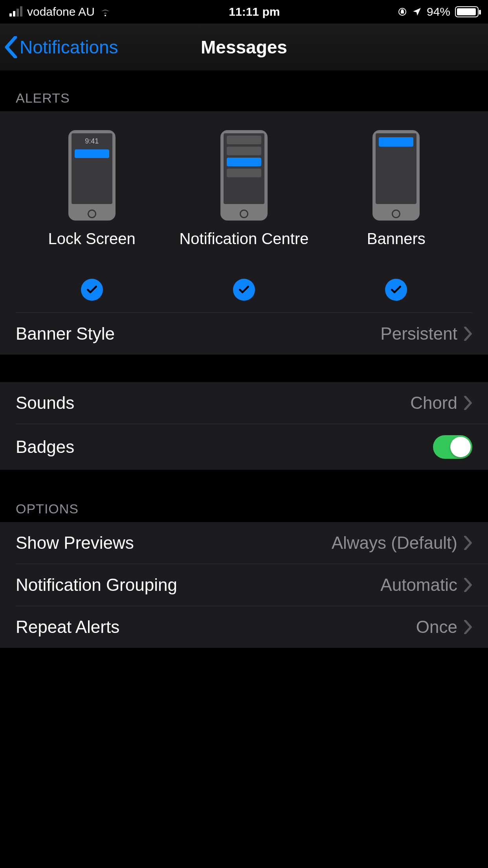 Image resolution: width=488 pixels, height=868 pixels. I want to click on alert-option-banners: Banners, so click(396, 215).